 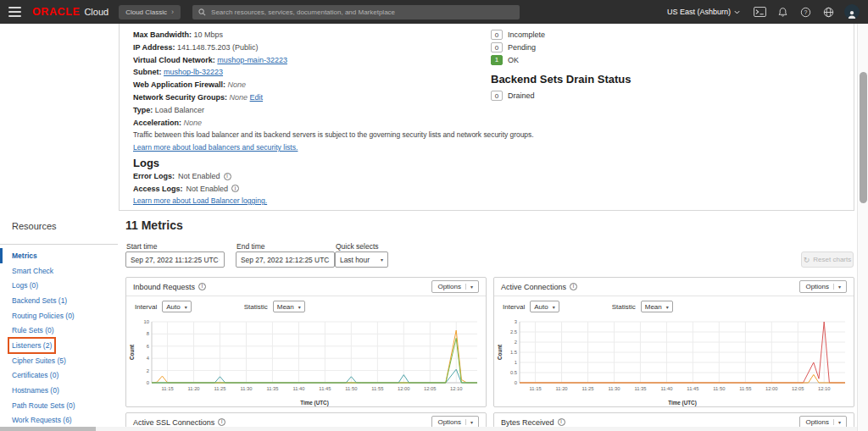 What do you see at coordinates (783, 12) in the screenshot?
I see `notifications-bell-icon` at bounding box center [783, 12].